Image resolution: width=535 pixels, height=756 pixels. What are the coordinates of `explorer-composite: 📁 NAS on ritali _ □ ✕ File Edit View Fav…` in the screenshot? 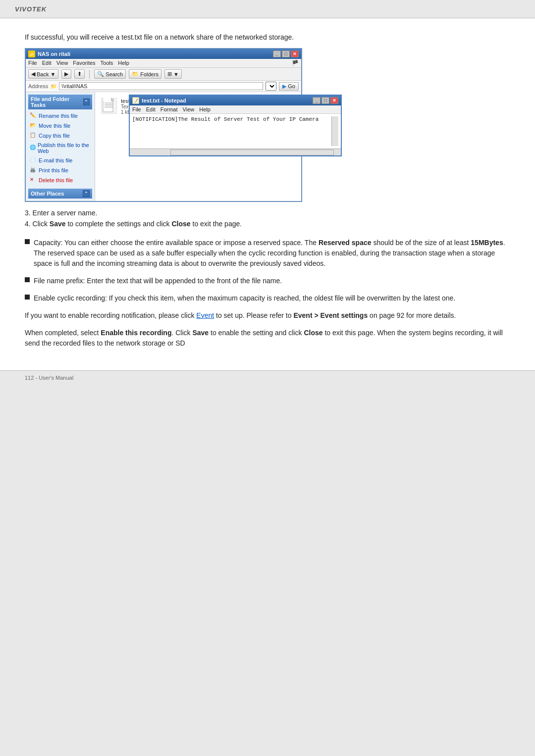 It's located at (163, 125).